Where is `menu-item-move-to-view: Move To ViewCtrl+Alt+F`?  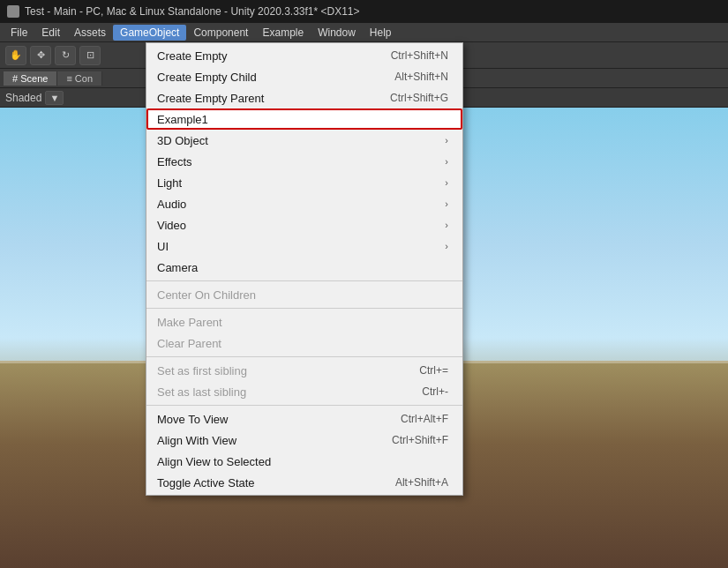 menu-item-move-to-view: Move To ViewCtrl+Alt+F is located at coordinates (304, 419).